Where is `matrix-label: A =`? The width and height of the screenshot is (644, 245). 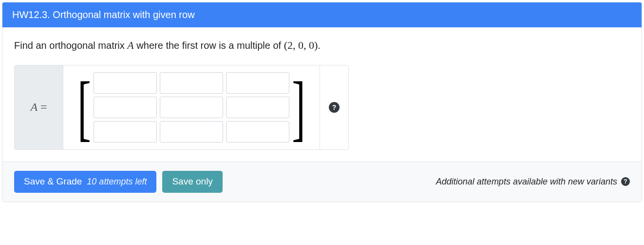
matrix-label: A = is located at coordinates (39, 107).